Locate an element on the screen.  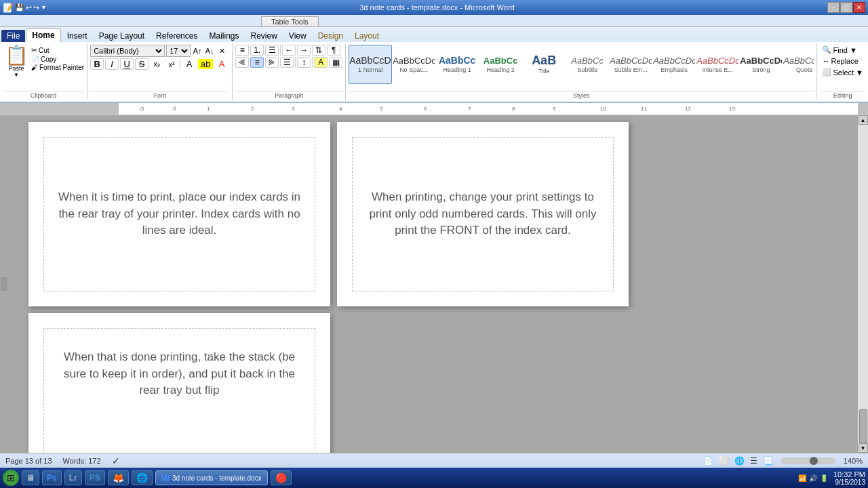
taskbar-btn-vlc: 🔴 is located at coordinates (281, 478).